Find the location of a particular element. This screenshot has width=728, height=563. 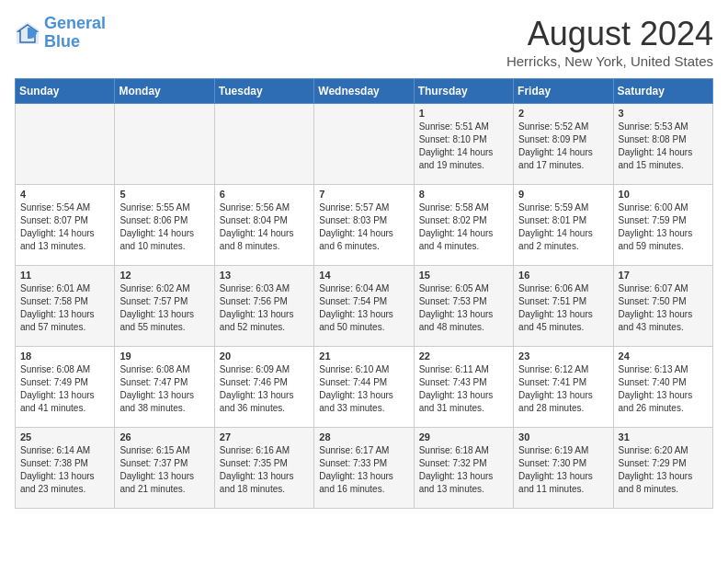

day-number: 18 is located at coordinates (64, 356).